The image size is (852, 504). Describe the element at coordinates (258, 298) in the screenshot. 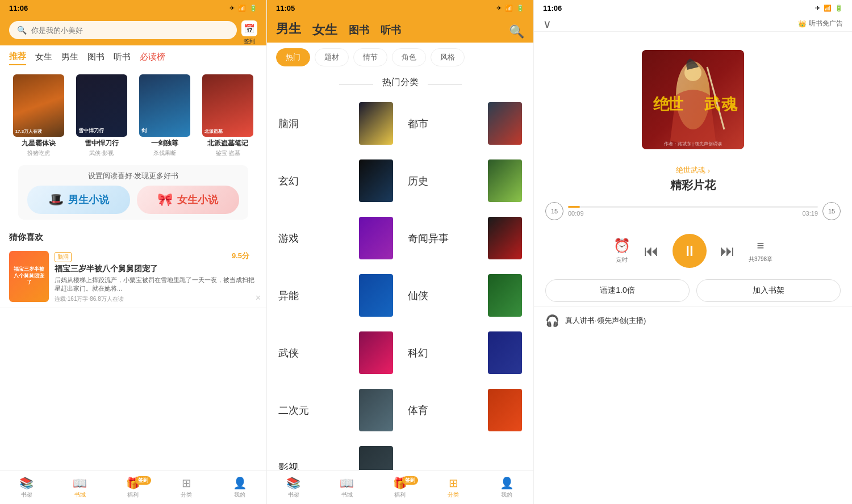

I see `rec-close-button: ×` at that location.